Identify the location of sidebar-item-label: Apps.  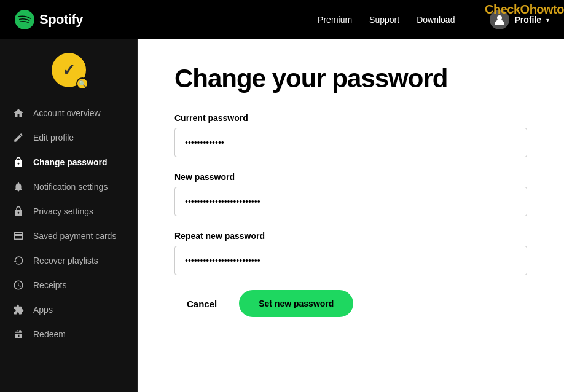
(43, 310).